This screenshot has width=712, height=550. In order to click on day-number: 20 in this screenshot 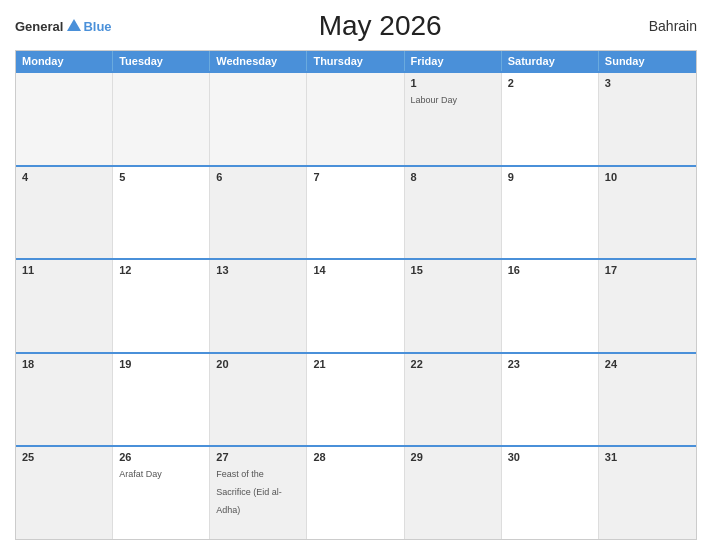, I will do `click(258, 364)`.